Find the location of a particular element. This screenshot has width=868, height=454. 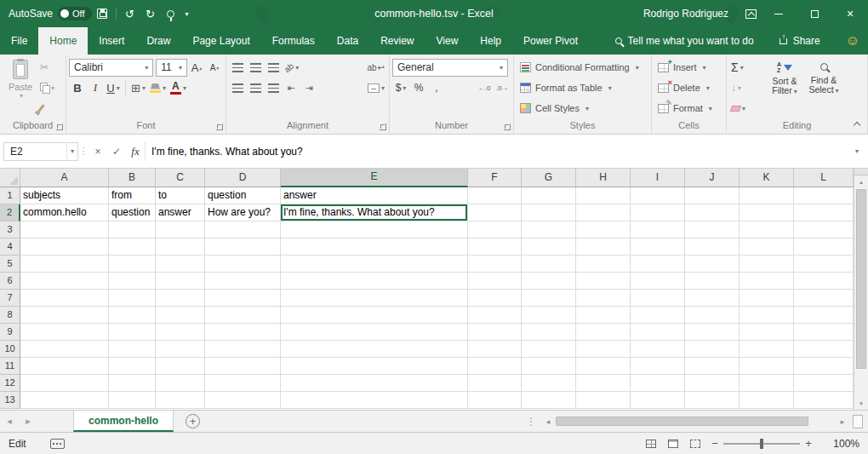

cell-B3 is located at coordinates (133, 230).